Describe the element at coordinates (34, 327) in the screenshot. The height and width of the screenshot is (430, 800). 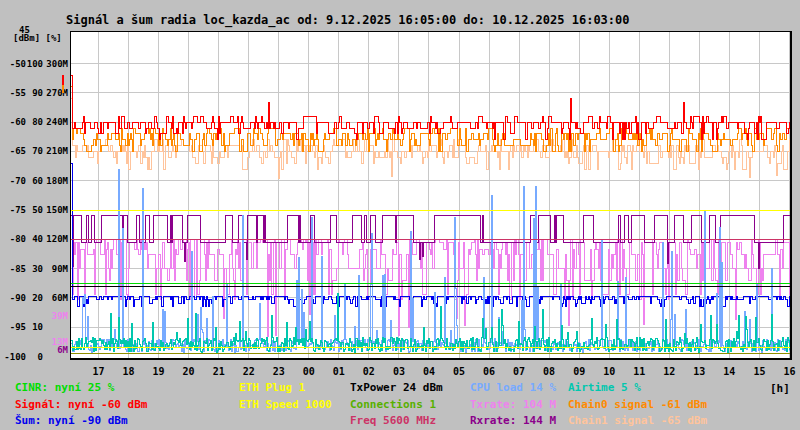
I see `y-tick-label: 10` at that location.